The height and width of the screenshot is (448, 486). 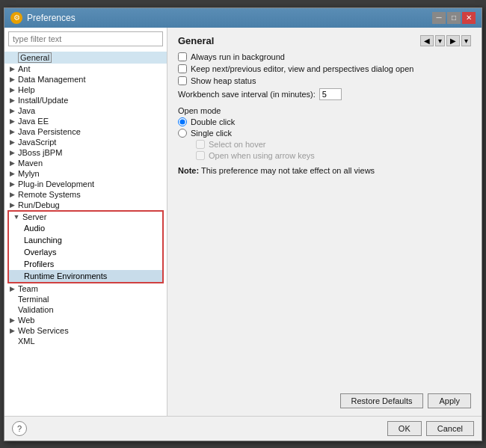 I want to click on arrow-install-update, so click(x=12, y=100).